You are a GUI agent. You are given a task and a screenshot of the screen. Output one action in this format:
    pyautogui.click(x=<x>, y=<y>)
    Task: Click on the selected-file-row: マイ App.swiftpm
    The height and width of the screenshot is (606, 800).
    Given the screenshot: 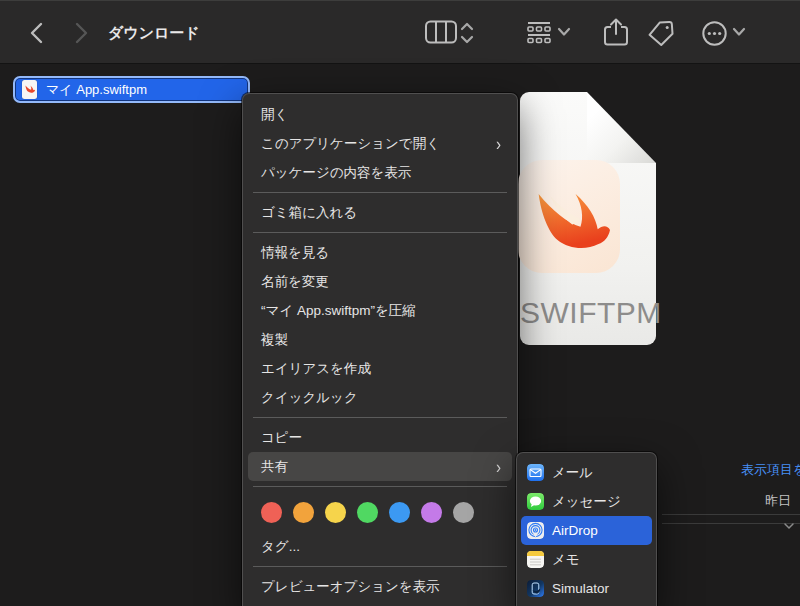 What is the action you would take?
    pyautogui.click(x=132, y=90)
    